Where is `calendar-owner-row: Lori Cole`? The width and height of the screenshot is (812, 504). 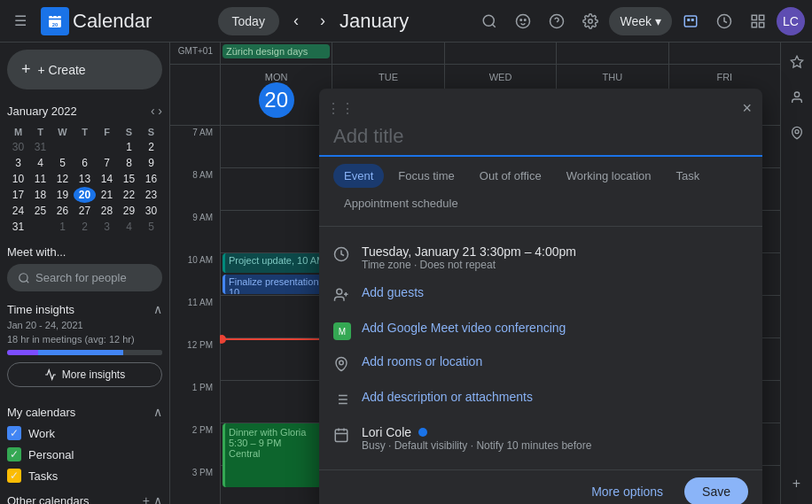
calendar-owner-row: Lori Cole is located at coordinates (555, 432).